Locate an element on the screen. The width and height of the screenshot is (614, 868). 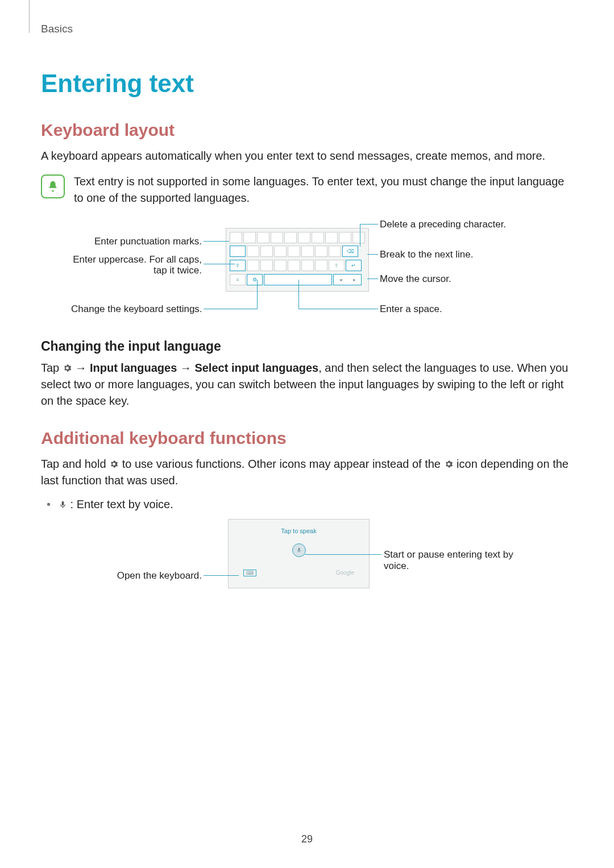
voice-mic-button is located at coordinates (299, 550).